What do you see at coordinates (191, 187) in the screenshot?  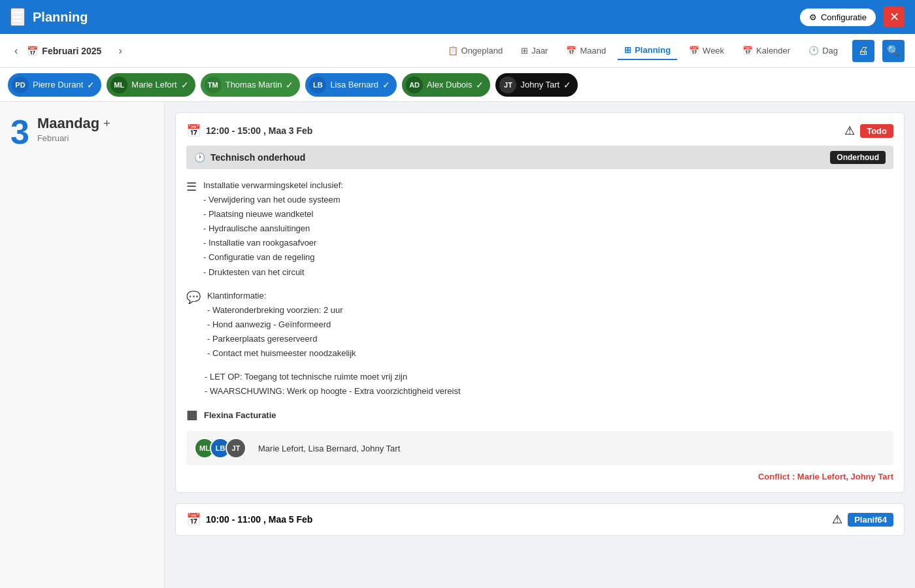 I see `list-icon: ☰` at bounding box center [191, 187].